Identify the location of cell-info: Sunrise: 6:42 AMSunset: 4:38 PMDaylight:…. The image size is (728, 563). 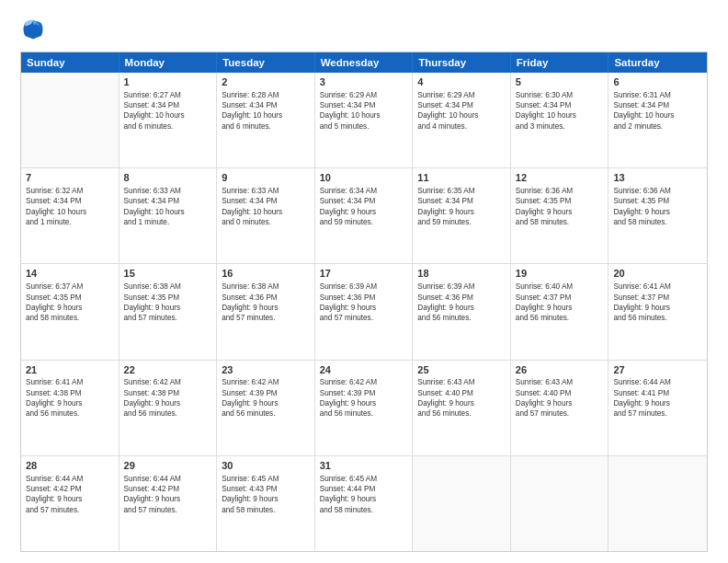
(168, 397).